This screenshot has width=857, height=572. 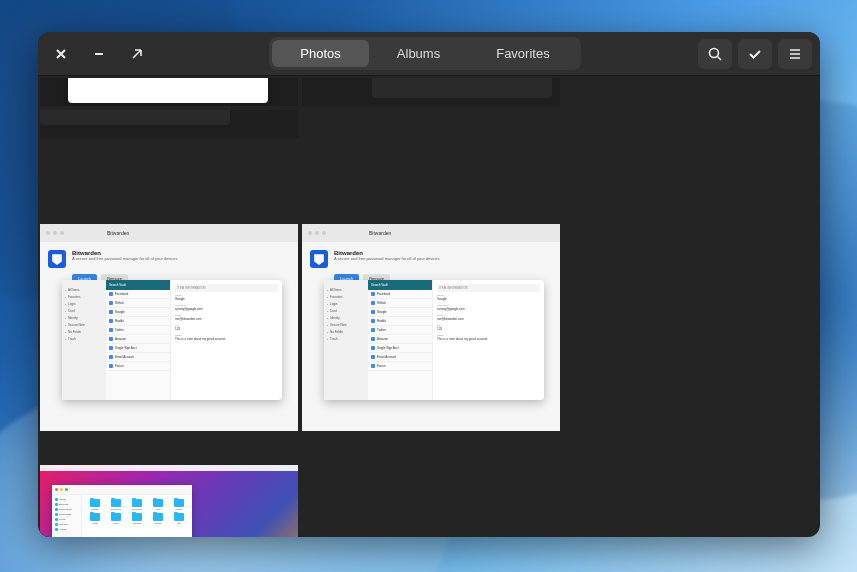 What do you see at coordinates (755, 54) in the screenshot?
I see `select-button` at bounding box center [755, 54].